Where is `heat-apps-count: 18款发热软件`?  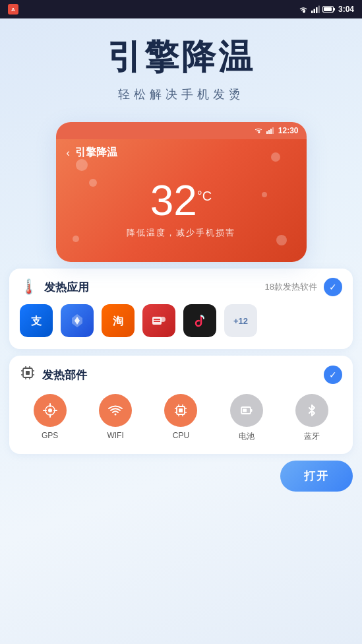 heat-apps-count: 18款发热软件 is located at coordinates (291, 287).